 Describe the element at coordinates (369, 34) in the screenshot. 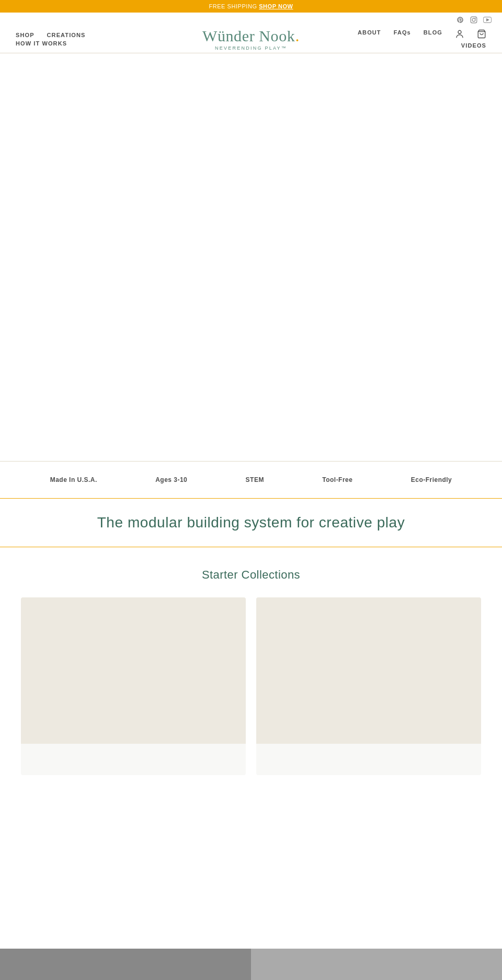

I see `nav-about: ABOUT` at that location.